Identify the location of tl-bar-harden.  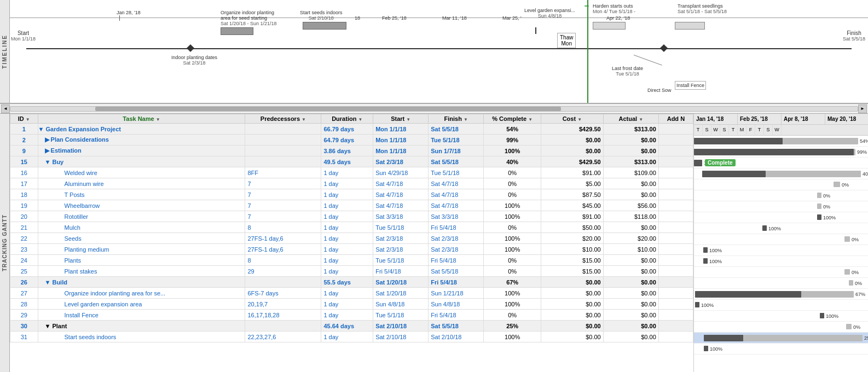
(609, 26).